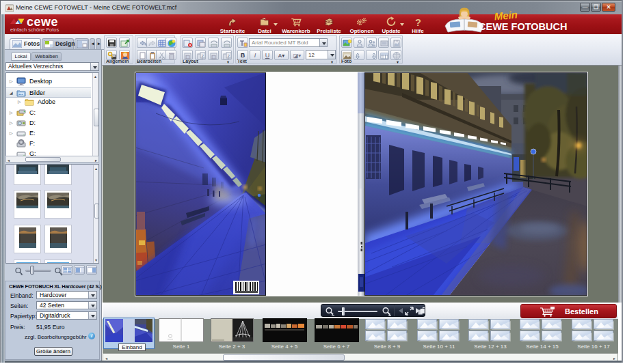  What do you see at coordinates (522, 27) in the screenshot?
I see `svg-text: CEWE FOTOBUCH` at bounding box center [522, 27].